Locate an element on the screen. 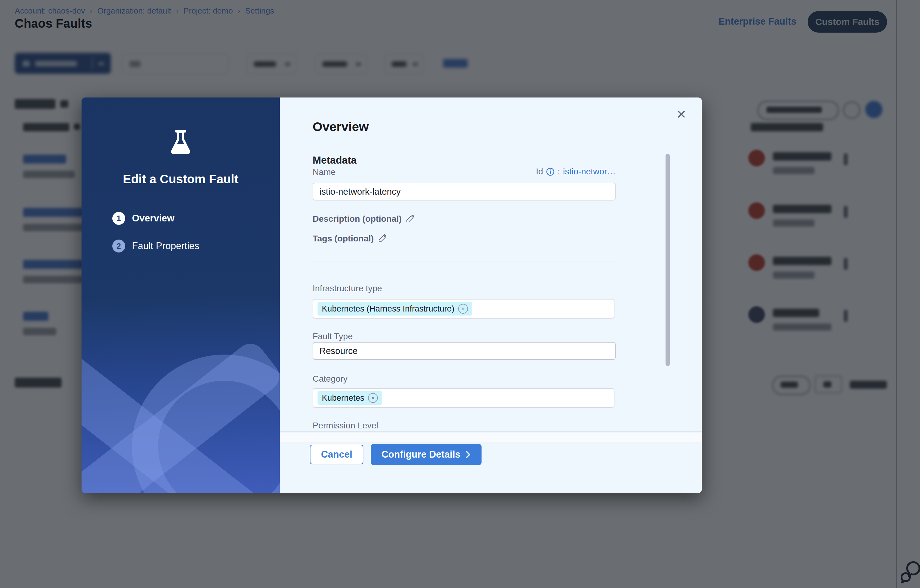 The image size is (920, 588). wizard-step-overview: 1 Overview is located at coordinates (144, 218).